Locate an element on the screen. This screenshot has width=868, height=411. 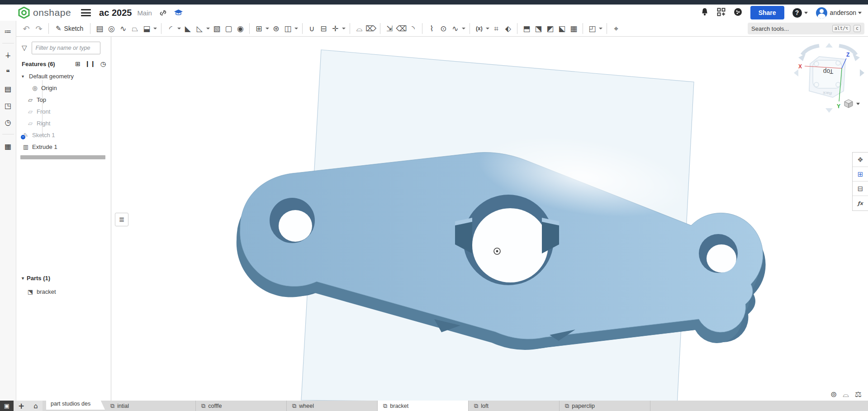
tree-item-plane-right: ▱Right is located at coordinates (63, 123).